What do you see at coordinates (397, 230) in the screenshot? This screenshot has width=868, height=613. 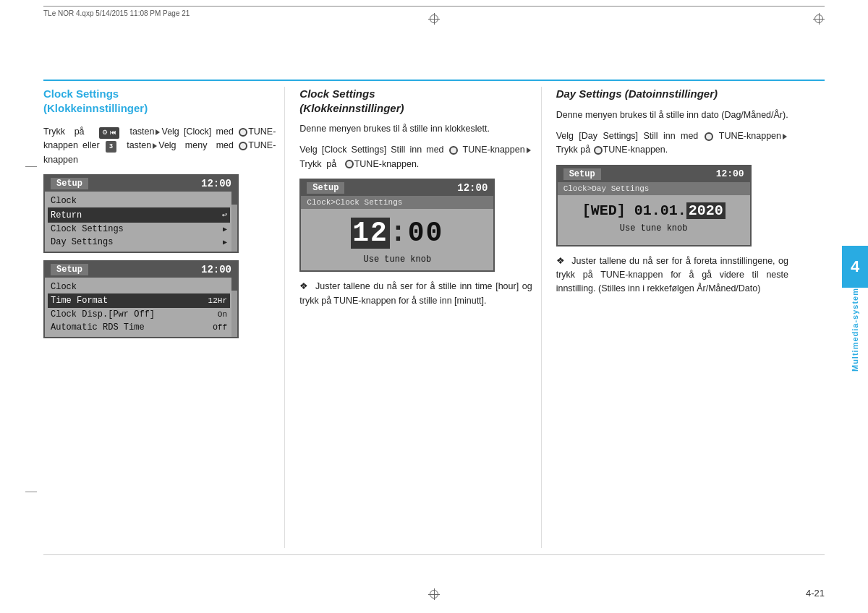 I see `clock-display: 12:00` at bounding box center [397, 230].